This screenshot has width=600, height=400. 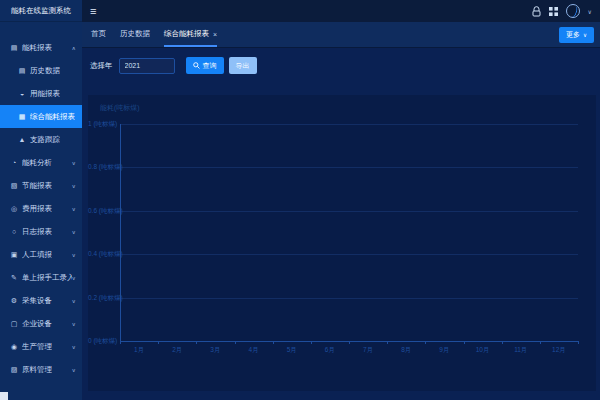 I want to click on year-input, so click(x=147, y=66).